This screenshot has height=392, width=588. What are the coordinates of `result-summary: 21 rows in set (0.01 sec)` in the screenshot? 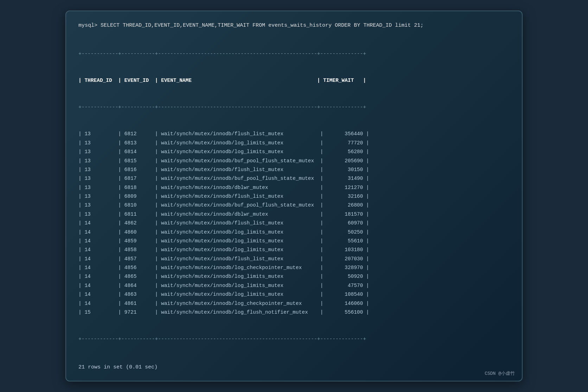 It's located at (294, 367).